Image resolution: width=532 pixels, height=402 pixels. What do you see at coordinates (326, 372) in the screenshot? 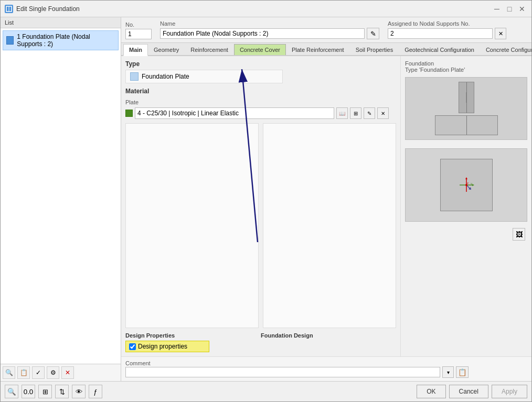
I see `comment-row: ▾ 📋` at bounding box center [326, 372].